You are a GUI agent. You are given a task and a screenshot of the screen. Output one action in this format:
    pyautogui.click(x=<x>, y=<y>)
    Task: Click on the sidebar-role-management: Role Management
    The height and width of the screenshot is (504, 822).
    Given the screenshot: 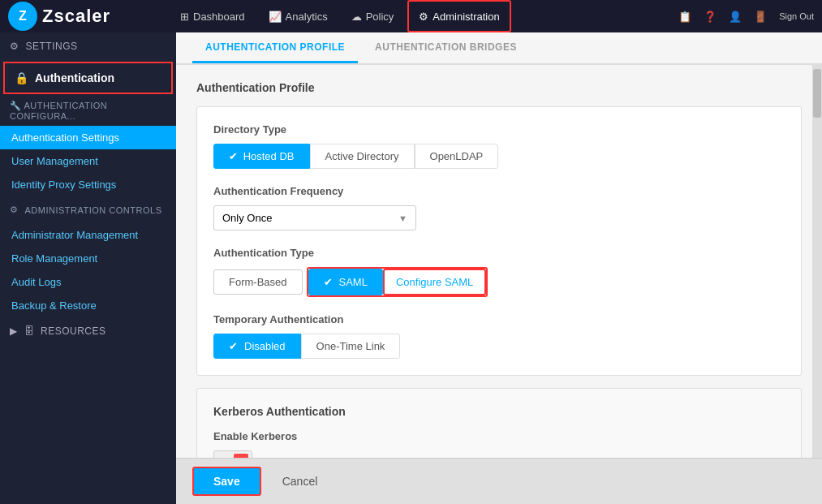 What is the action you would take?
    pyautogui.click(x=88, y=258)
    